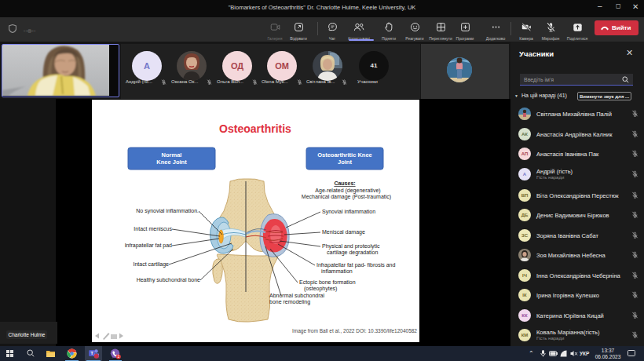  Describe the element at coordinates (168, 280) in the screenshot. I see `svg-text: Healthy subchondral bone` at that location.